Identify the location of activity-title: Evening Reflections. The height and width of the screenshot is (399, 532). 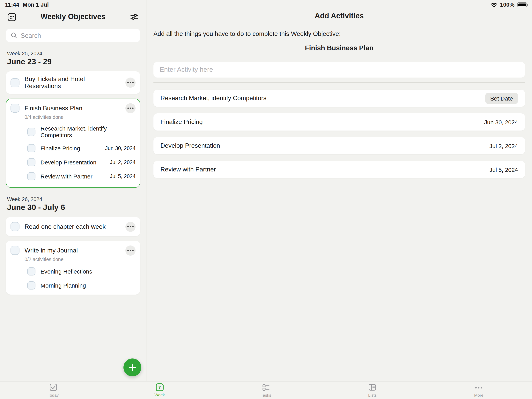
(88, 271).